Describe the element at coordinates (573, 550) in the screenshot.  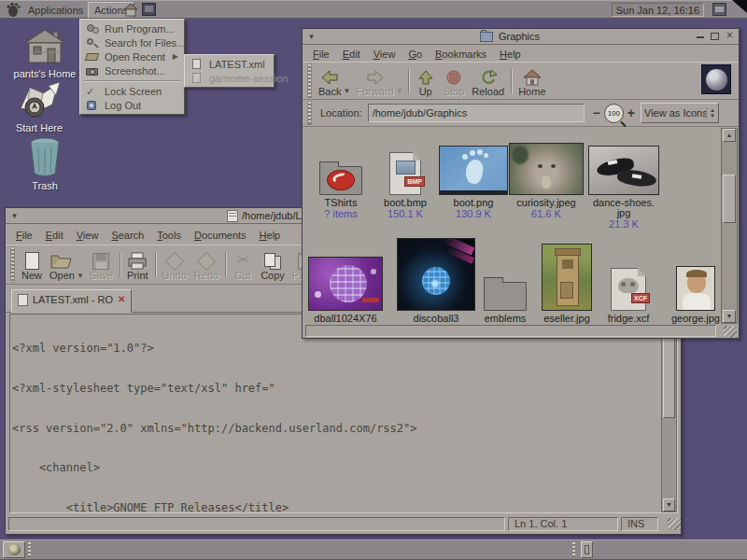
I see `pager-drag-handle` at that location.